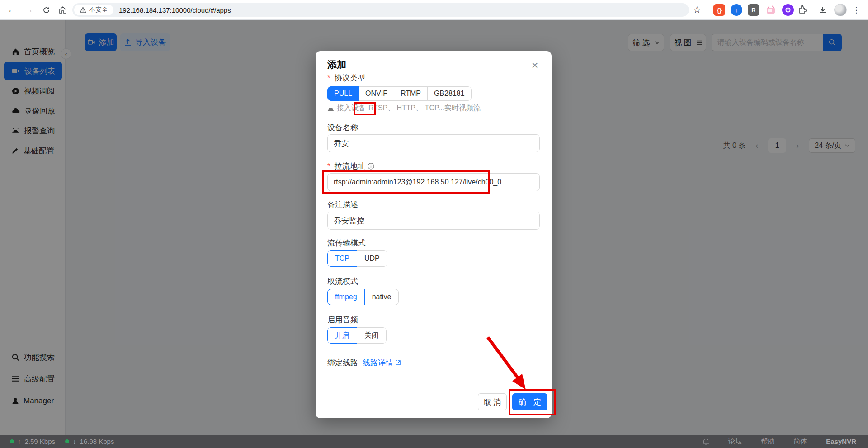 This screenshot has width=868, height=448. Describe the element at coordinates (381, 10) in the screenshot. I see `url-bar: 不安全 192.168.184.137:10000/cloud/#/apps` at that location.